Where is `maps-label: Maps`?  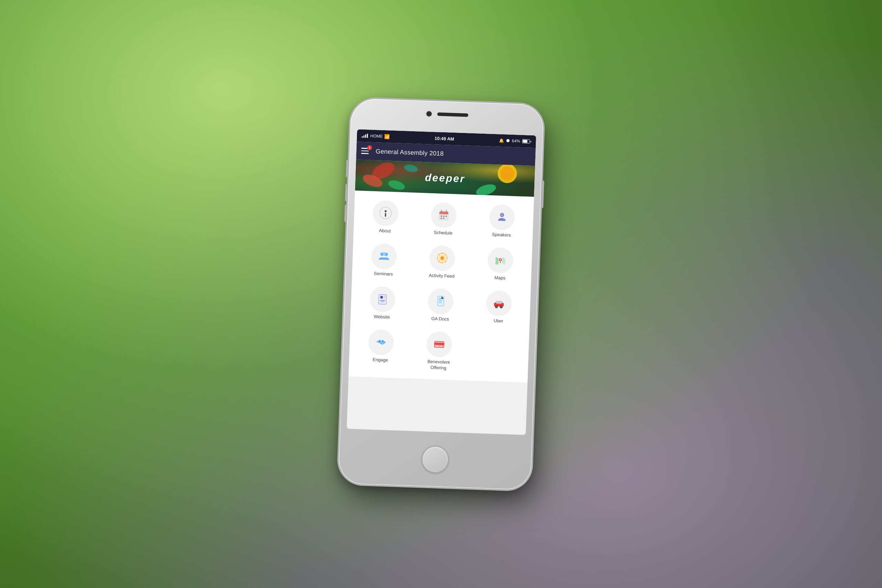 maps-label: Maps is located at coordinates (500, 278).